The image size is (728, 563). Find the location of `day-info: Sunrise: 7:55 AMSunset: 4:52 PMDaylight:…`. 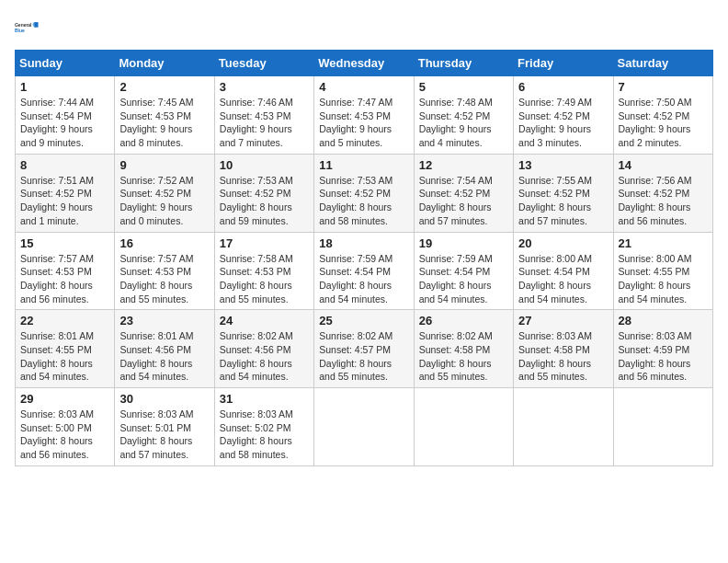

day-info: Sunrise: 7:55 AMSunset: 4:52 PMDaylight:… is located at coordinates (555, 201).